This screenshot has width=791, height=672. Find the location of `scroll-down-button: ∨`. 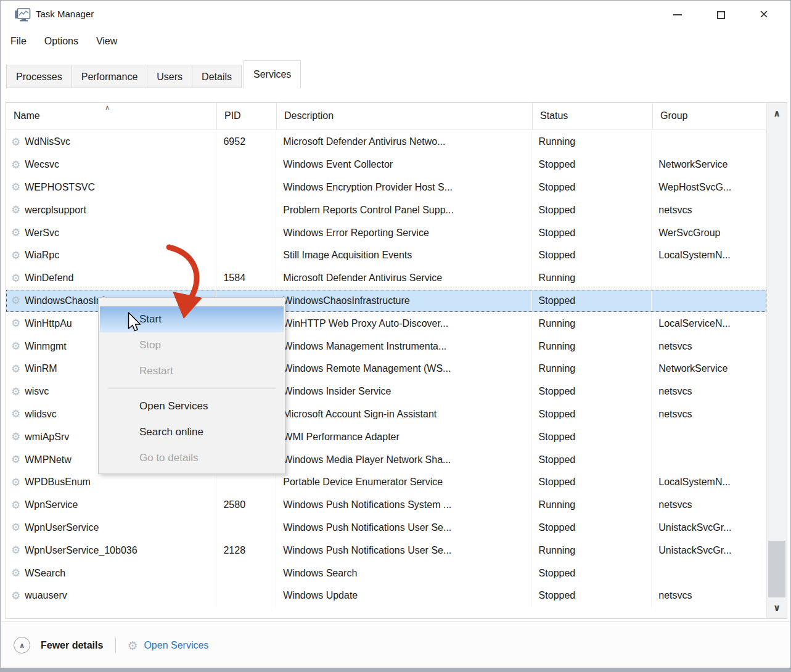

scroll-down-button: ∨ is located at coordinates (777, 608).